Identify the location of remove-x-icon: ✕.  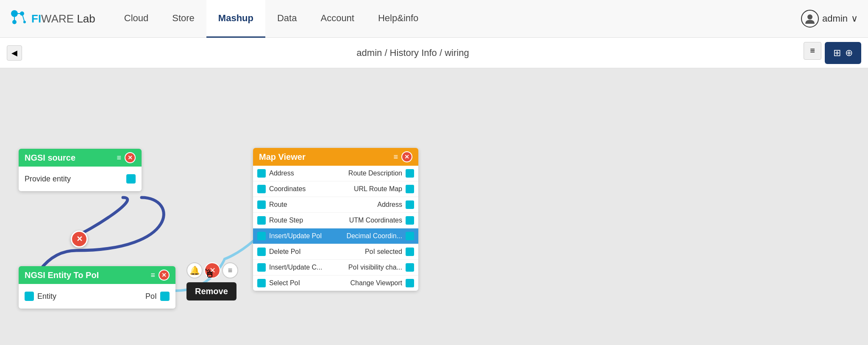
(80, 239).